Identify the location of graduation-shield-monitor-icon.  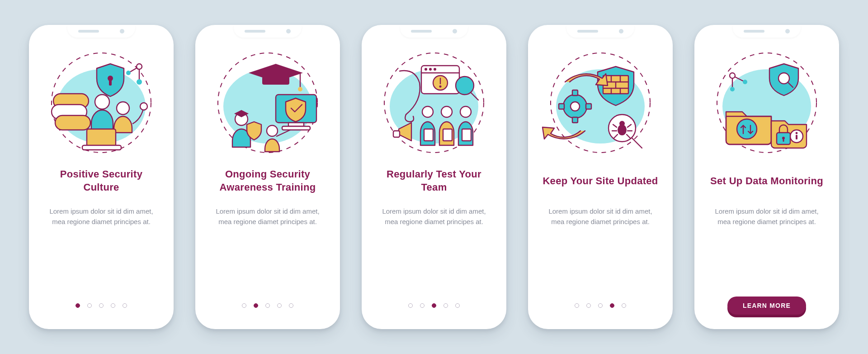
(268, 103).